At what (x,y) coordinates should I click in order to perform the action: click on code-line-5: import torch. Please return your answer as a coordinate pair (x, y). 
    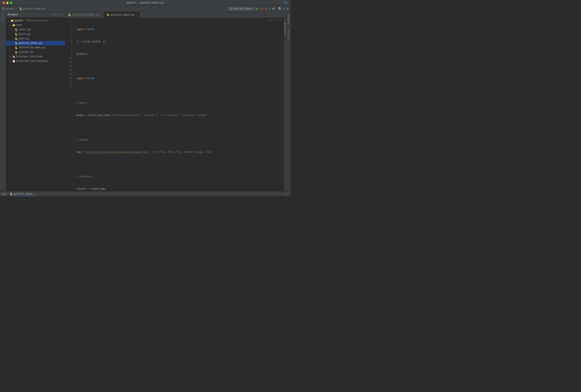
    Looking at the image, I should click on (182, 78).